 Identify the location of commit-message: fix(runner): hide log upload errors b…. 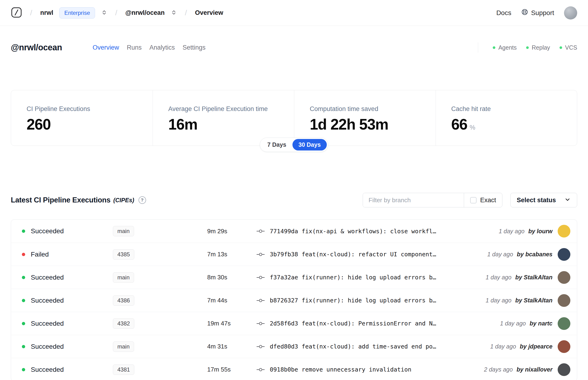
(369, 301).